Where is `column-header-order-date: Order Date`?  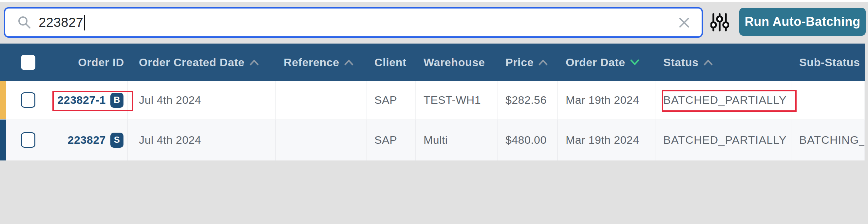
column-header-order-date: Order Date is located at coordinates (607, 62).